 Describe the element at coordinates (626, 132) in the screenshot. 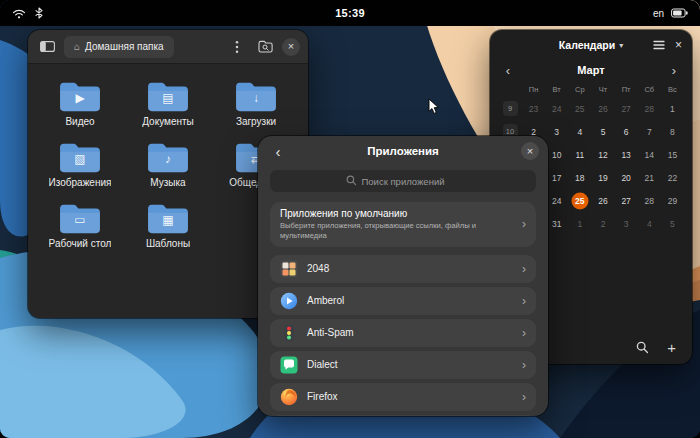

I see `calendar-day: 6` at that location.